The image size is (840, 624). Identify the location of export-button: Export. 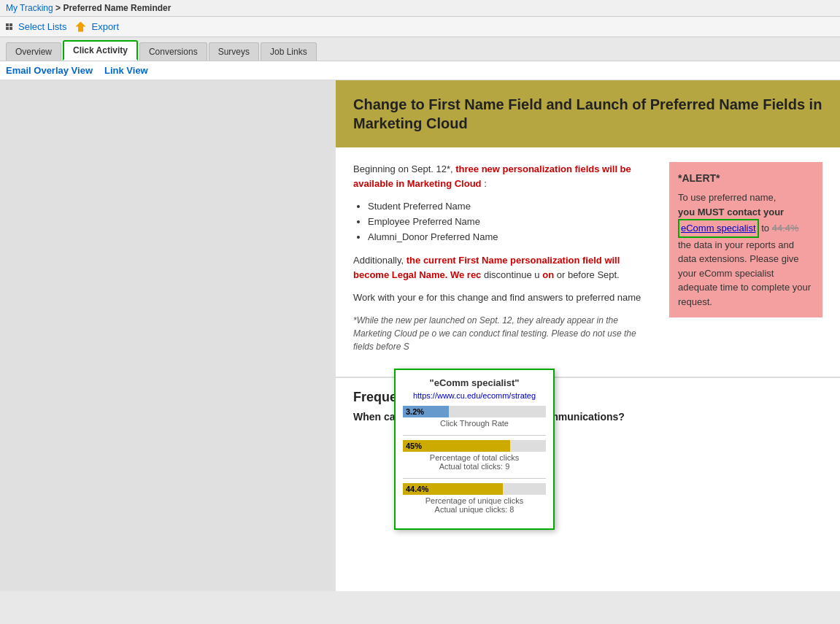
(97, 26).